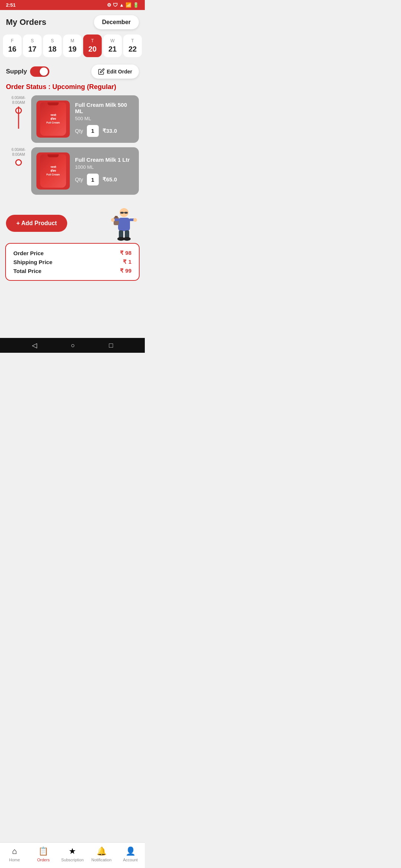 This screenshot has height=868, width=401. Describe the element at coordinates (72, 345) in the screenshot. I see `gesture-bar: ◁ ○ □` at that location.